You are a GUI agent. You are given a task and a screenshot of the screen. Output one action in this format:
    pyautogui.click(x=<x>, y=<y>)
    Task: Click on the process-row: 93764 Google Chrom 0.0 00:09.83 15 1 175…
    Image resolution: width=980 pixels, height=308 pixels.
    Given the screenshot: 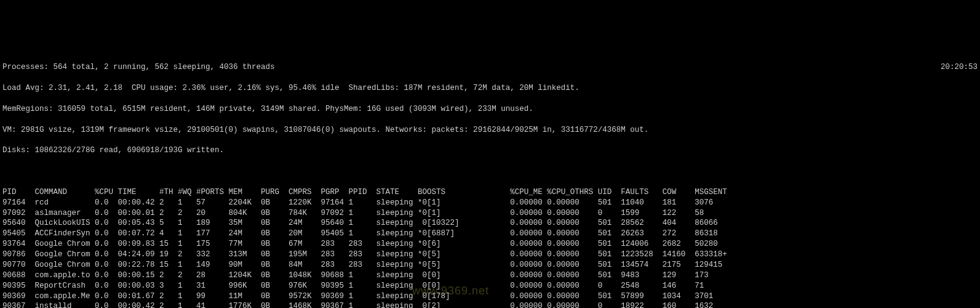 What is the action you would take?
    pyautogui.click(x=490, y=244)
    